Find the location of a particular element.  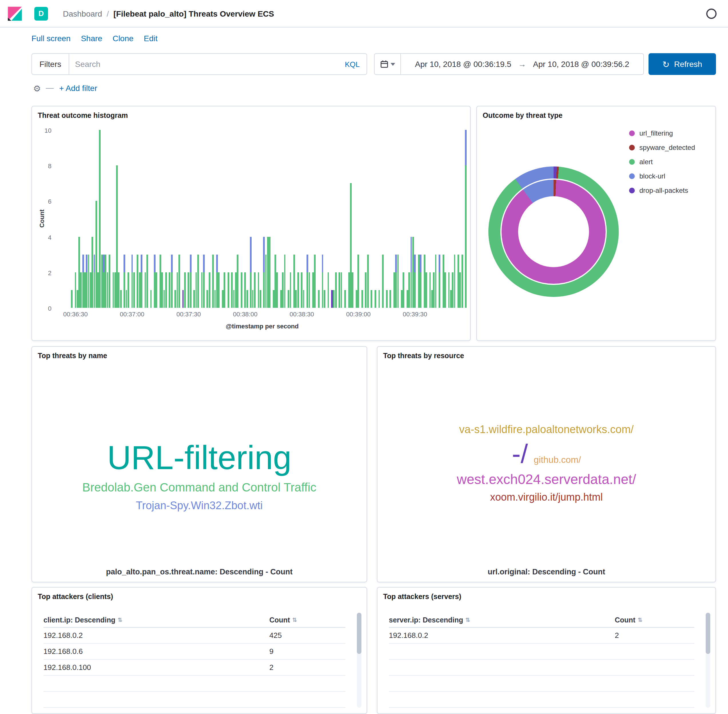

tag-word: URL-filtering is located at coordinates (199, 458).